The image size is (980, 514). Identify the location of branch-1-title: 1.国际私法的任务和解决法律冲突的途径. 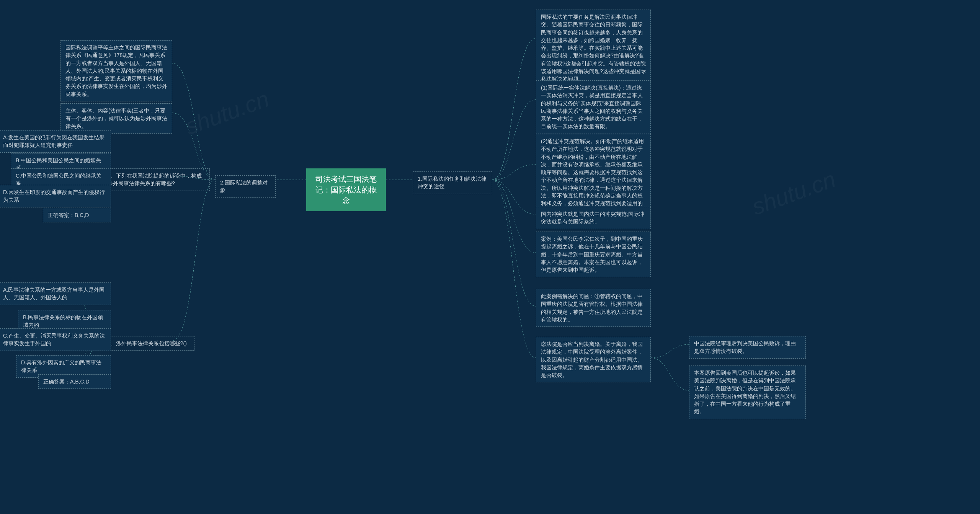
(452, 183).